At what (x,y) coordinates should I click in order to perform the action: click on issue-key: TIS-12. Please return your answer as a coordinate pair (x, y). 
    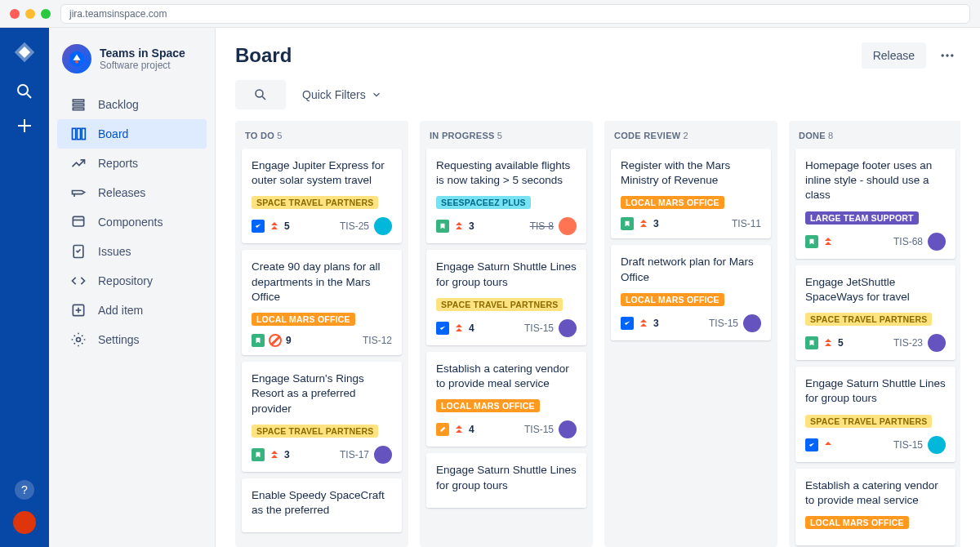
    Looking at the image, I should click on (377, 340).